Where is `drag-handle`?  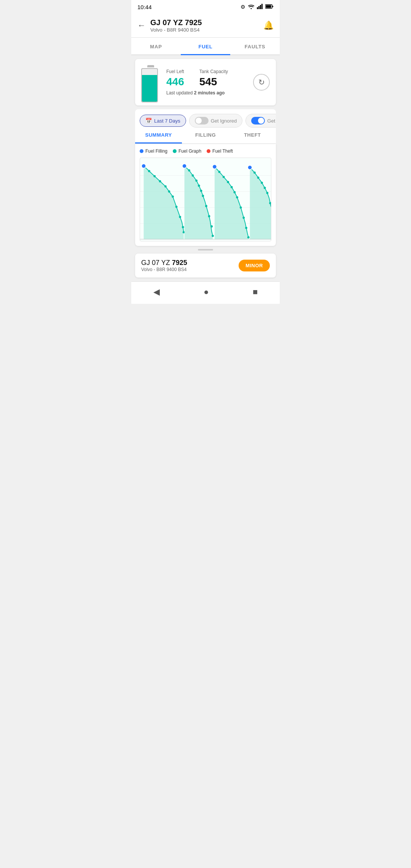
drag-handle is located at coordinates (206, 250).